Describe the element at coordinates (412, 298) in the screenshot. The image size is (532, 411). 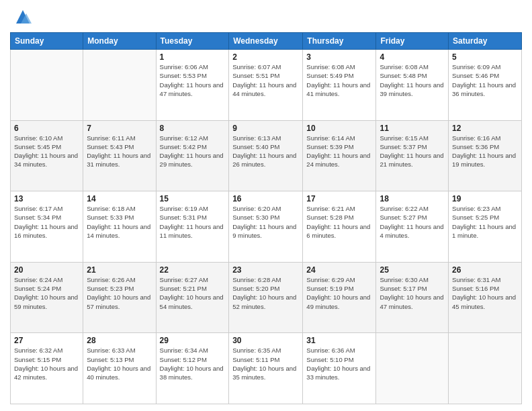
I see `calendar-cell: 25Sunrise: 6:30 AM Sunset: 5:17 PM Dayli…` at that location.